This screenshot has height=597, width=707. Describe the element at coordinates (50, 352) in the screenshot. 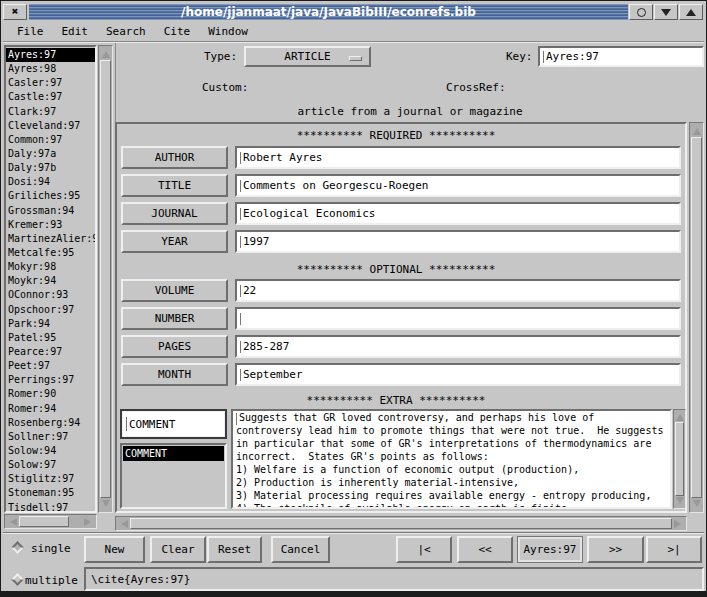

I see `ref-list-item: Pearce:97` at that location.